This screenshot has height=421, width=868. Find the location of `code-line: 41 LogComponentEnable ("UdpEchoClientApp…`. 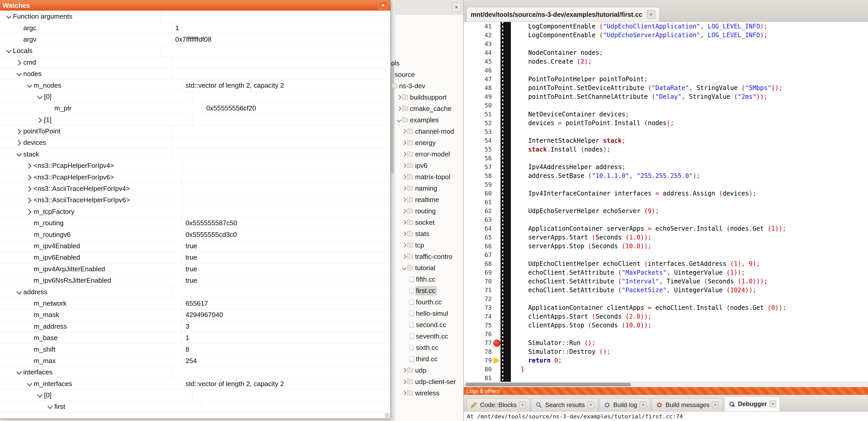

code-line: 41 LogComponentEnable ("UdpEchoClientApp… is located at coordinates (666, 26).